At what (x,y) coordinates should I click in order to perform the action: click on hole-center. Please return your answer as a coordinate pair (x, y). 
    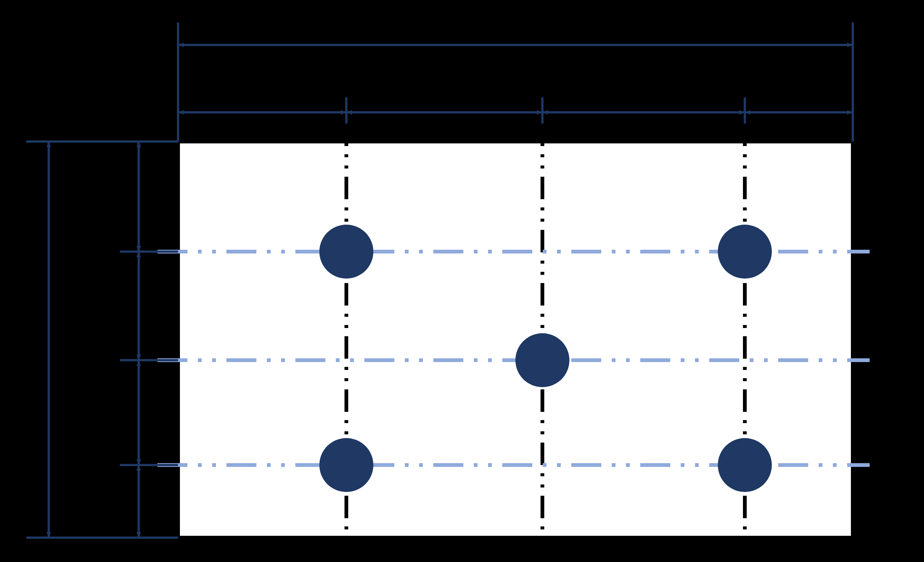
    Looking at the image, I should click on (542, 360).